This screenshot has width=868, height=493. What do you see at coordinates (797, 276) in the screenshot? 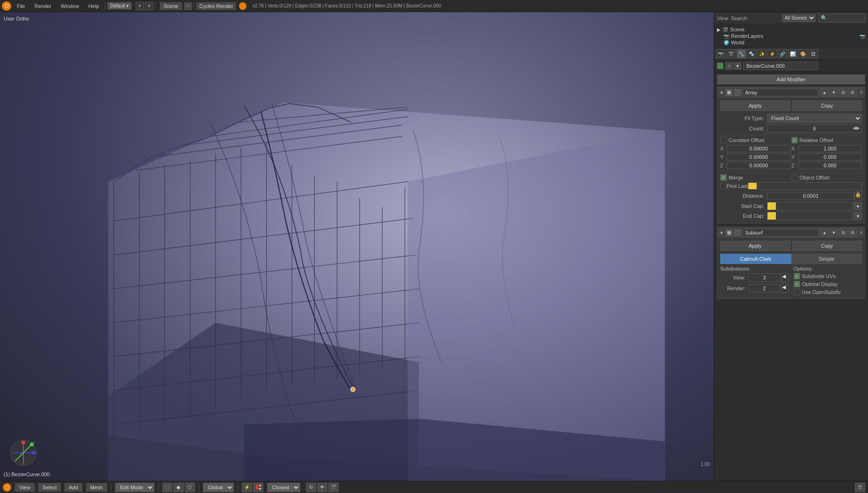
I see `subdivide-uvs-cb: ✓` at bounding box center [797, 276].